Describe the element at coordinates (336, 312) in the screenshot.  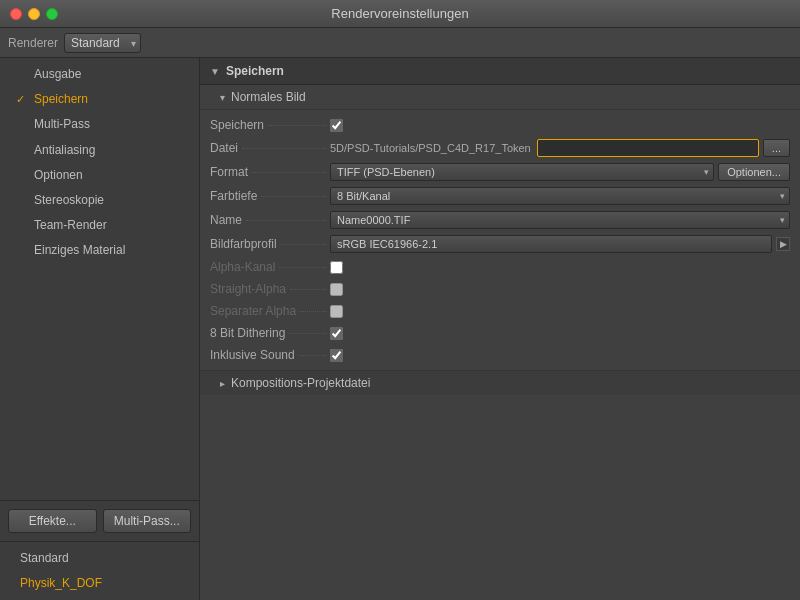
I see `separater-alpha-checkbox-wrapper` at that location.